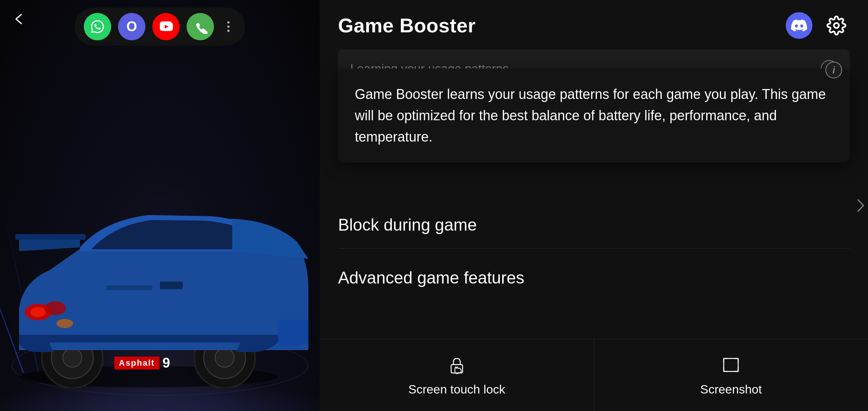  Describe the element at coordinates (731, 375) in the screenshot. I see `screenshot-button: Screenshot` at that location.